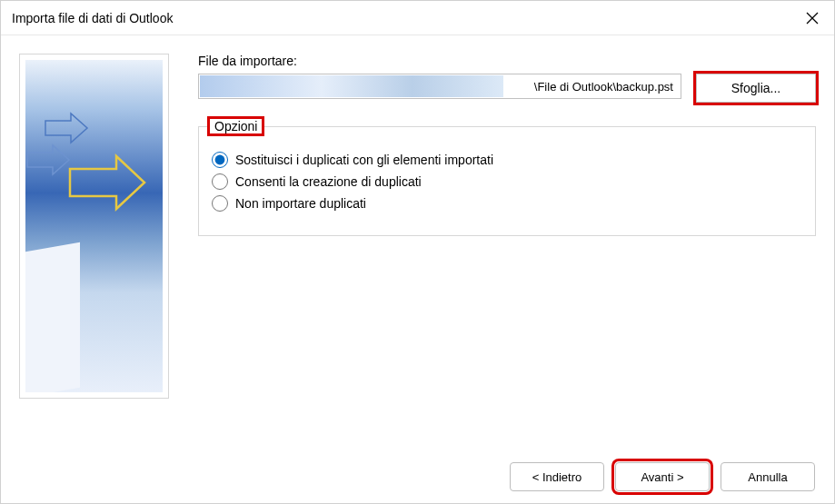  What do you see at coordinates (756, 88) in the screenshot?
I see `browse-button: Sfoglia...` at bounding box center [756, 88].